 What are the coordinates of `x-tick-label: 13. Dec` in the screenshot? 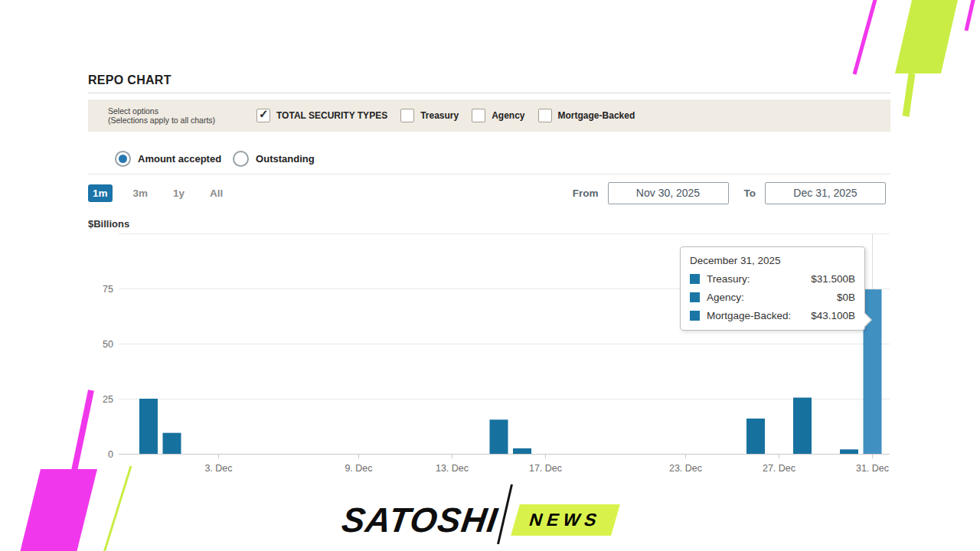 It's located at (452, 468).